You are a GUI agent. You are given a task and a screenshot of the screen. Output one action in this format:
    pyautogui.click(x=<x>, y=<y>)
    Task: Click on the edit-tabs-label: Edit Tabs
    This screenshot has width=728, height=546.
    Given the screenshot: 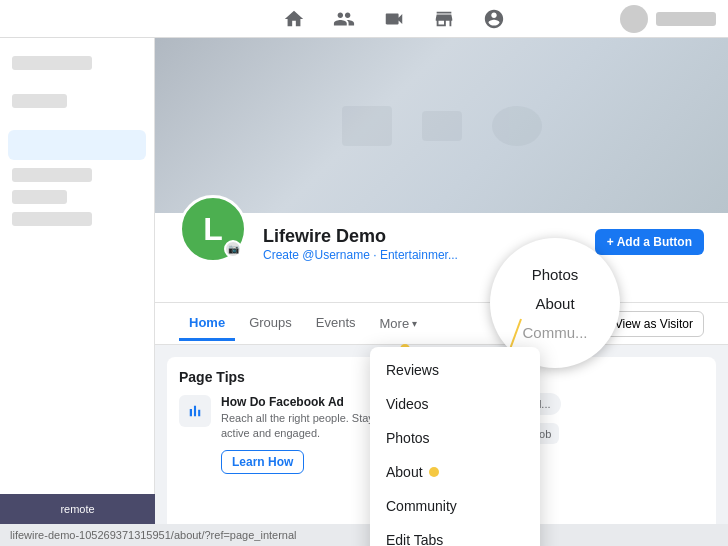 What is the action you would take?
    pyautogui.click(x=414, y=539)
    